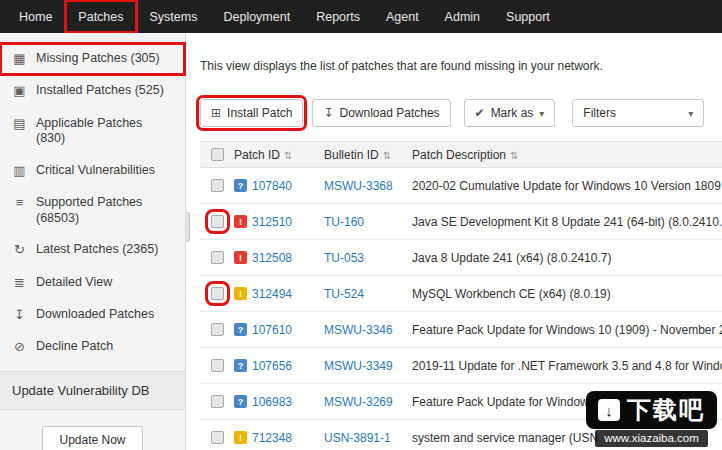 The image size is (722, 450). I want to click on column-header-patch-description: Patch Description⇅, so click(567, 155).